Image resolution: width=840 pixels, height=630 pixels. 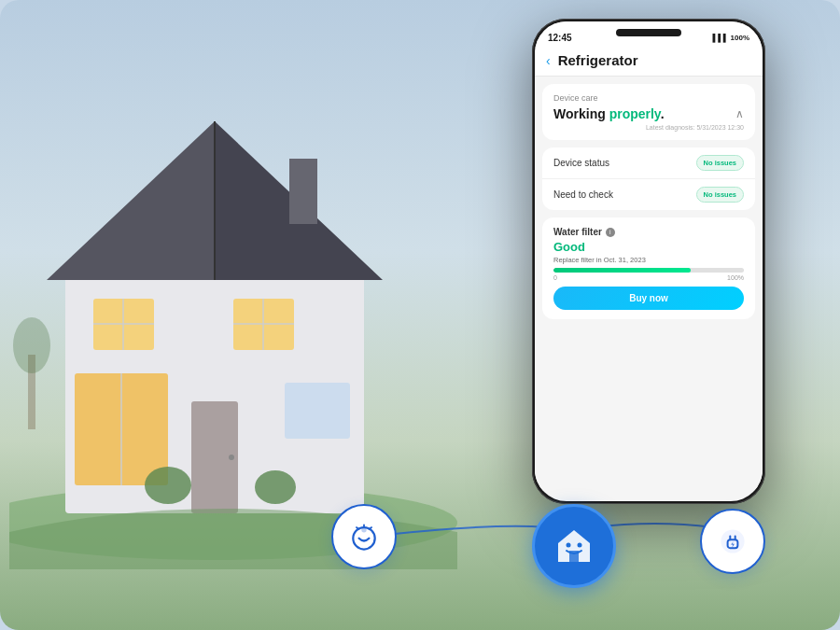 I want to click on diagnosis-text: Latest diagnosis: 5/31/2023 12:30, so click(x=649, y=127).